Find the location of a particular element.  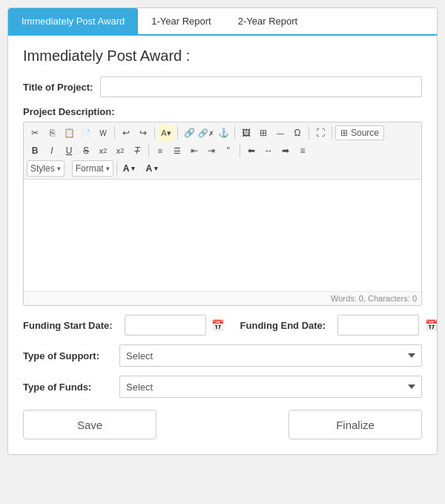

align-right-button: ➡ is located at coordinates (286, 151).